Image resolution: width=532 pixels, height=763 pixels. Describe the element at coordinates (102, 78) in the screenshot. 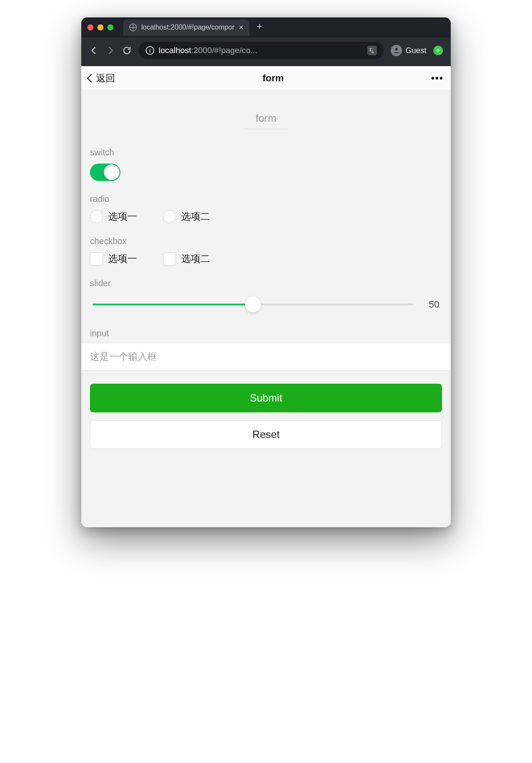

I see `back-button: 返回` at that location.